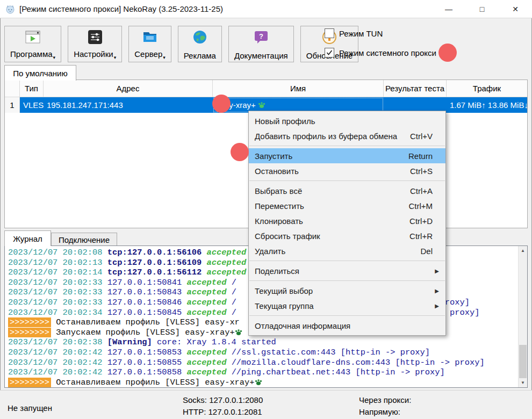  What do you see at coordinates (350, 306) in the screenshot?
I see `menu-item-label: Текущая группа` at bounding box center [350, 306].